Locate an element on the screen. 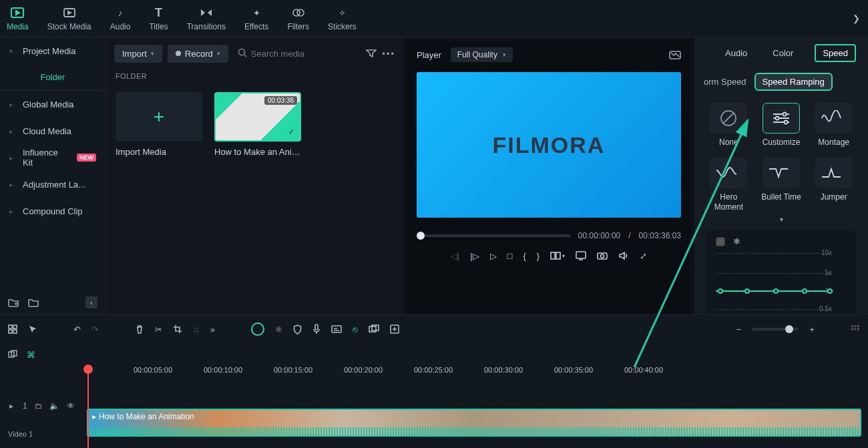 The image size is (868, 448). timeline-ruler: 00:00:05:0000:00:10:0000:00:15:0000:00:2… is located at coordinates (477, 377).